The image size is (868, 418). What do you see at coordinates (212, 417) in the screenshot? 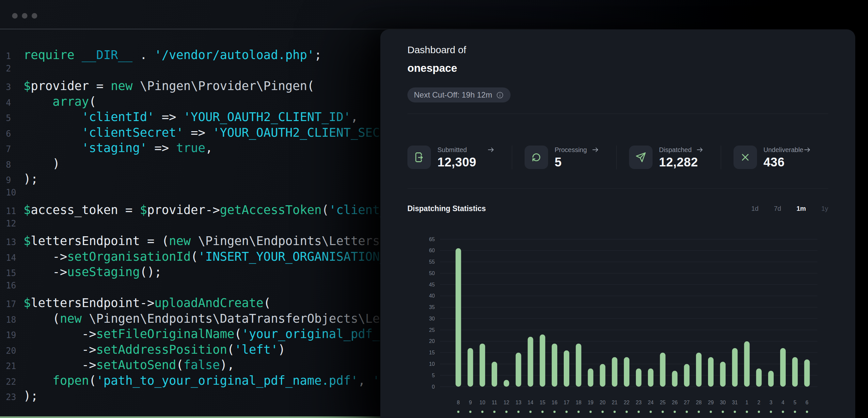
I see `editor-bottom-accent` at bounding box center [212, 417].